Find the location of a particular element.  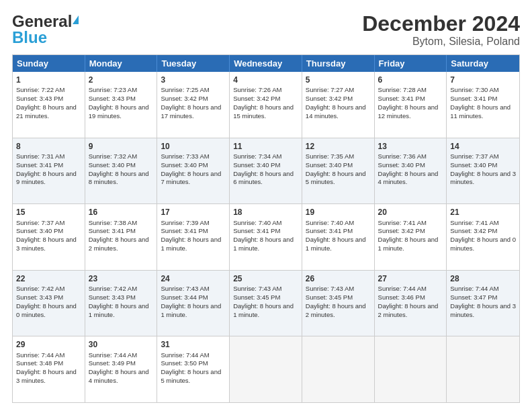

sunset-text: Sunset: 3:44 PM is located at coordinates (184, 297).